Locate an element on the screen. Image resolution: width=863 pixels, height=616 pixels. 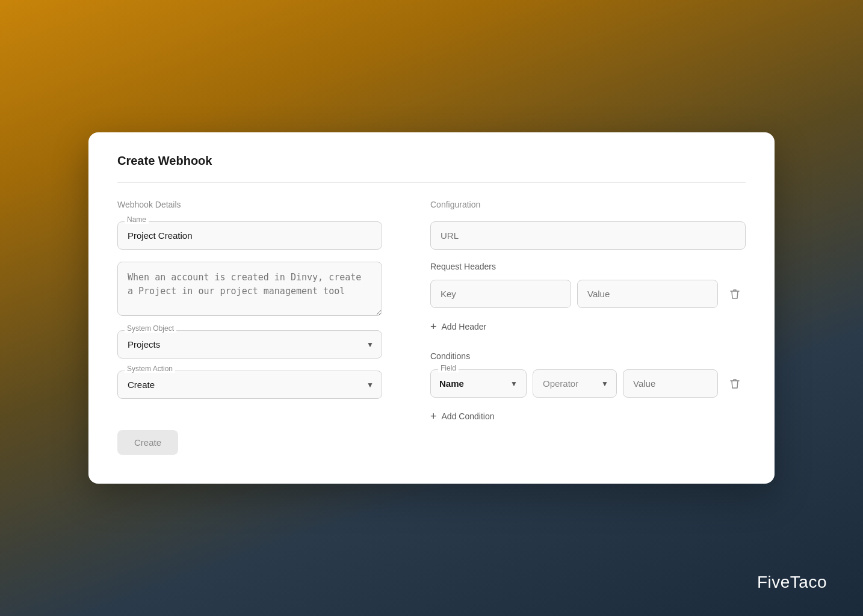
operator-inner-wrapper: Operator Equals Not Equals Contains ▼ is located at coordinates (575, 384).